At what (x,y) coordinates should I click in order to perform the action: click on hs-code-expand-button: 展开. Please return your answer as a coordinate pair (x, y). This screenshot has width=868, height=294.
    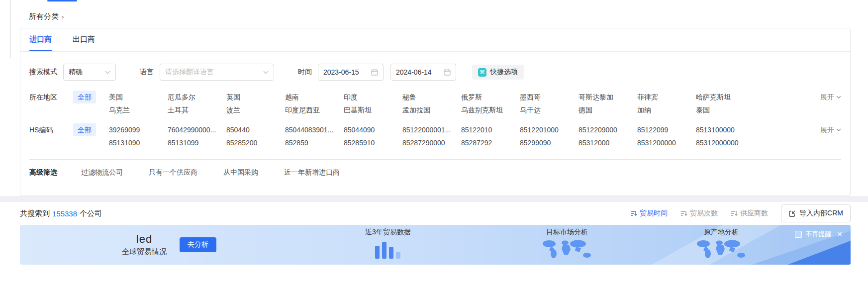
    Looking at the image, I should click on (831, 130).